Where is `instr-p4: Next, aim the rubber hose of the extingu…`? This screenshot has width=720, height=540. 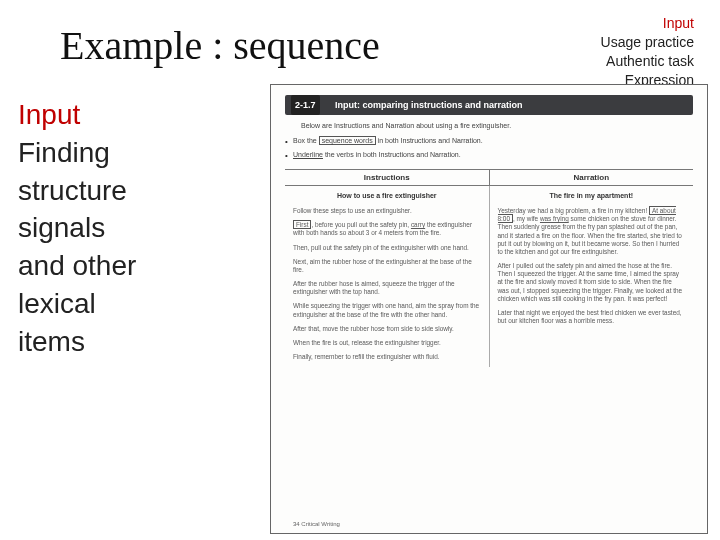 instr-p4: Next, aim the rubber hose of the extingu… is located at coordinates (387, 266).